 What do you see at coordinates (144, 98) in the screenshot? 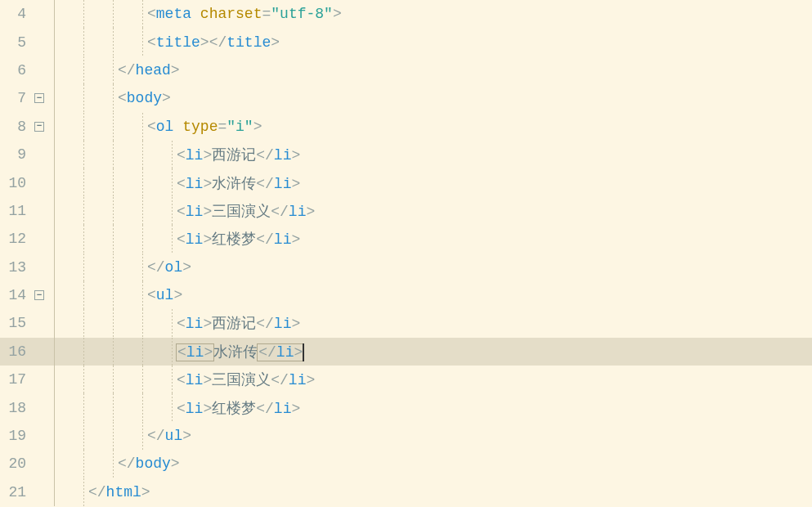
I see `code-content: <body>` at bounding box center [144, 98].